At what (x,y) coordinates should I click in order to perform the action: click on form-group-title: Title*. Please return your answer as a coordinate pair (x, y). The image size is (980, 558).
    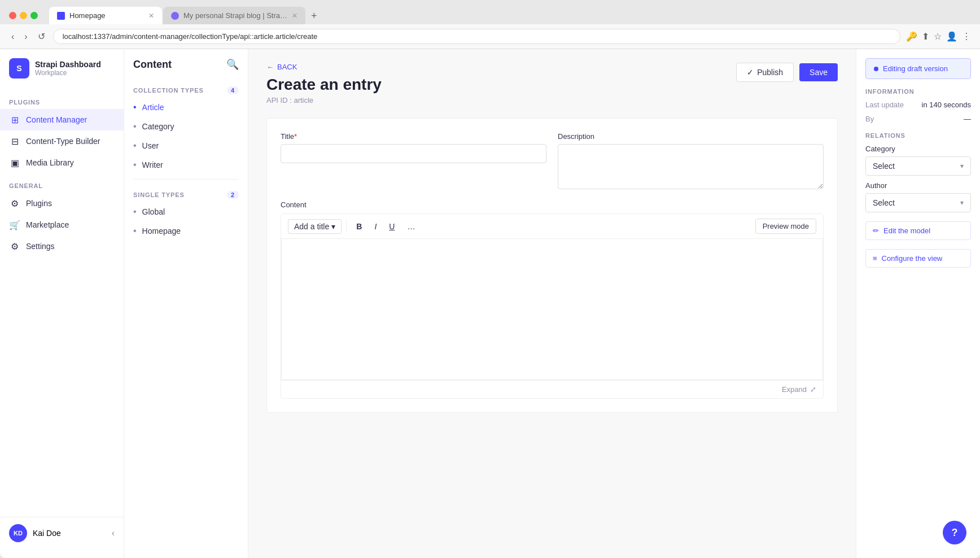
    Looking at the image, I should click on (413, 160).